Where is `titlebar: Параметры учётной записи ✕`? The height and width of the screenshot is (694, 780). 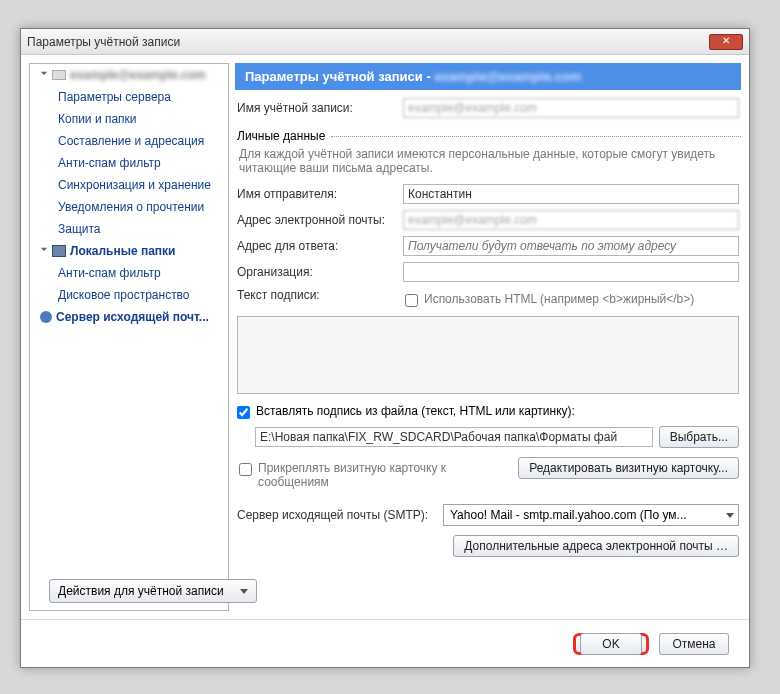 titlebar: Параметры учётной записи ✕ is located at coordinates (385, 42).